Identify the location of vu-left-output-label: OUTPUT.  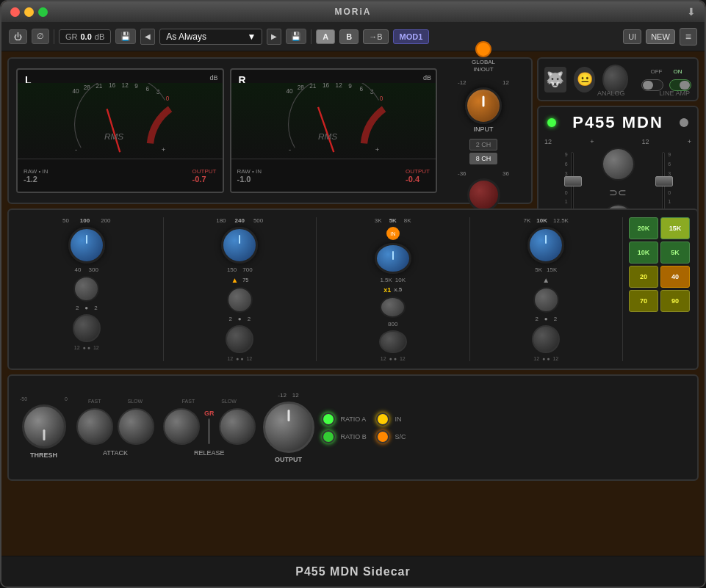
(204, 172).